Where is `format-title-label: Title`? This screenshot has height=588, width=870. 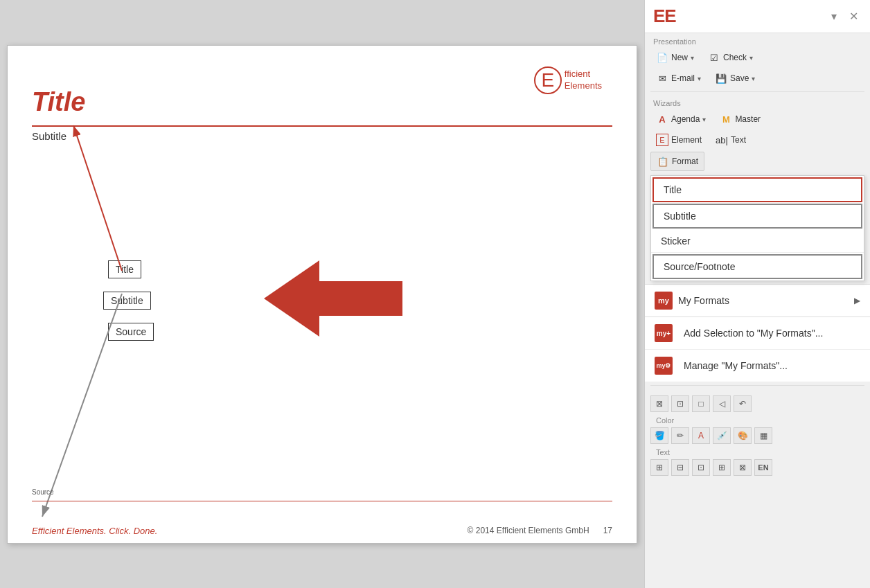 format-title-label: Title is located at coordinates (673, 190).